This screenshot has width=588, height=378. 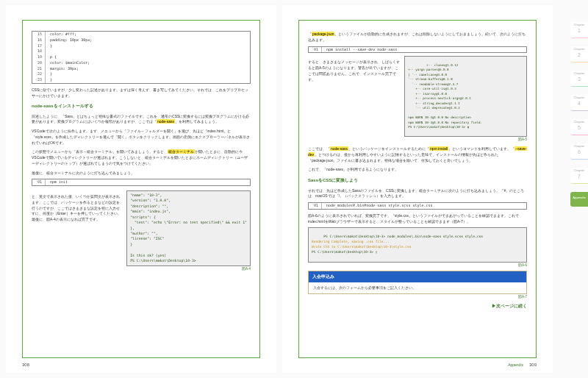 What do you see at coordinates (354, 71) in the screenshot?
I see `paragraph: すると、さまざまなメッセージが表示され、しばらくすると図A-5のようになります。…` at bounding box center [354, 71].